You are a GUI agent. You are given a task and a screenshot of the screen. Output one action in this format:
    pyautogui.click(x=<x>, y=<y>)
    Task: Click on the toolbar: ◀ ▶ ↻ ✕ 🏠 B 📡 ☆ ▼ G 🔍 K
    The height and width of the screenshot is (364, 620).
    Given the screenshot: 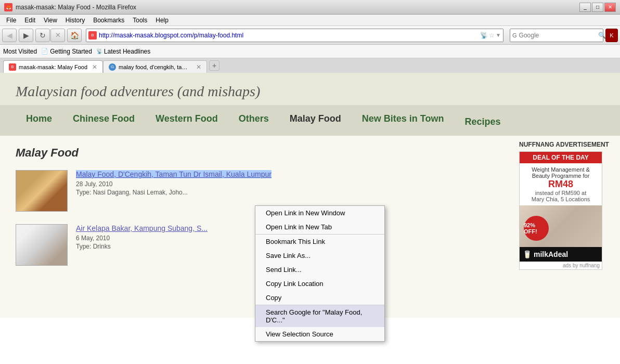 What is the action you would take?
    pyautogui.click(x=310, y=35)
    